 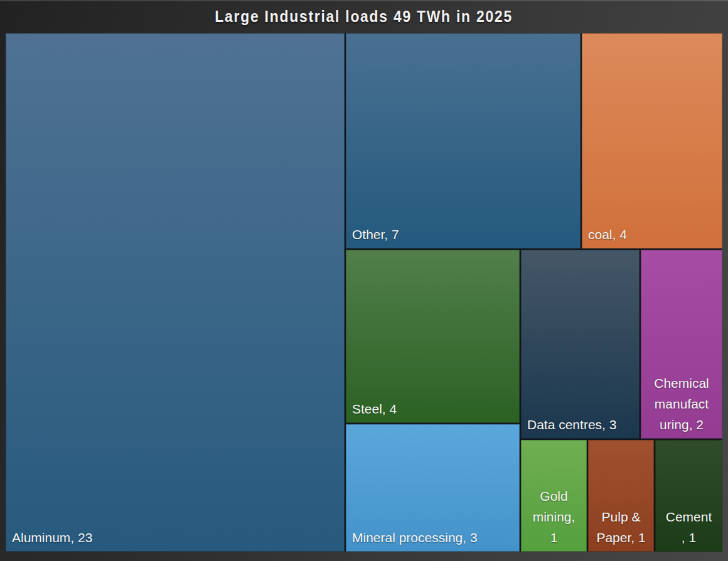 What do you see at coordinates (682, 404) in the screenshot?
I see `tile-label: Chemicalmanufacturing, 2` at bounding box center [682, 404].